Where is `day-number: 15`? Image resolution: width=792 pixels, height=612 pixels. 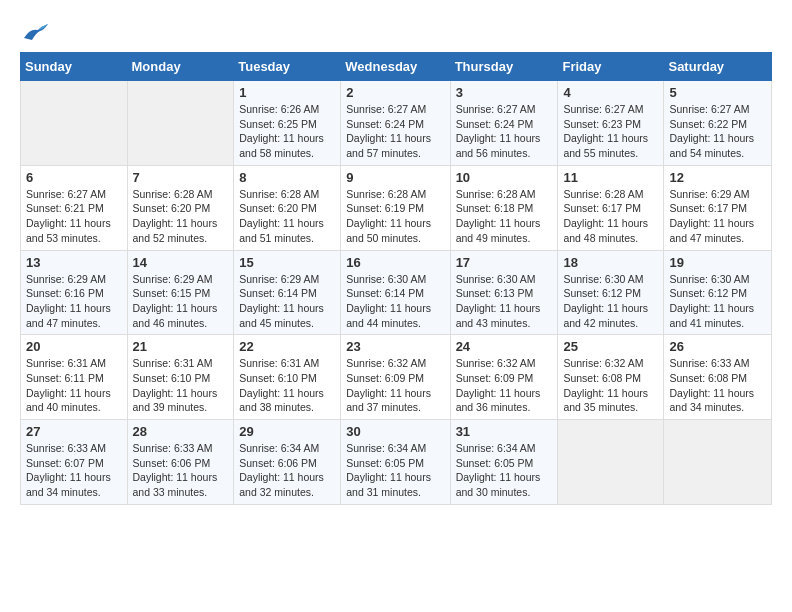
day-number: 15 is located at coordinates (287, 262).